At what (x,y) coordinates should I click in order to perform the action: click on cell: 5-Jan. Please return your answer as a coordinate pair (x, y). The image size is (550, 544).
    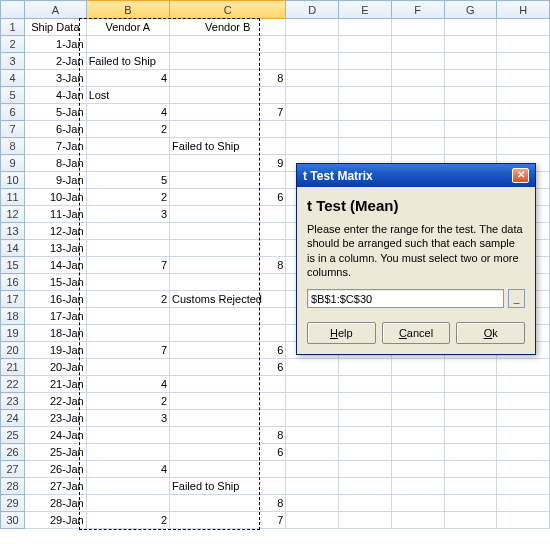
    Looking at the image, I should click on (56, 112).